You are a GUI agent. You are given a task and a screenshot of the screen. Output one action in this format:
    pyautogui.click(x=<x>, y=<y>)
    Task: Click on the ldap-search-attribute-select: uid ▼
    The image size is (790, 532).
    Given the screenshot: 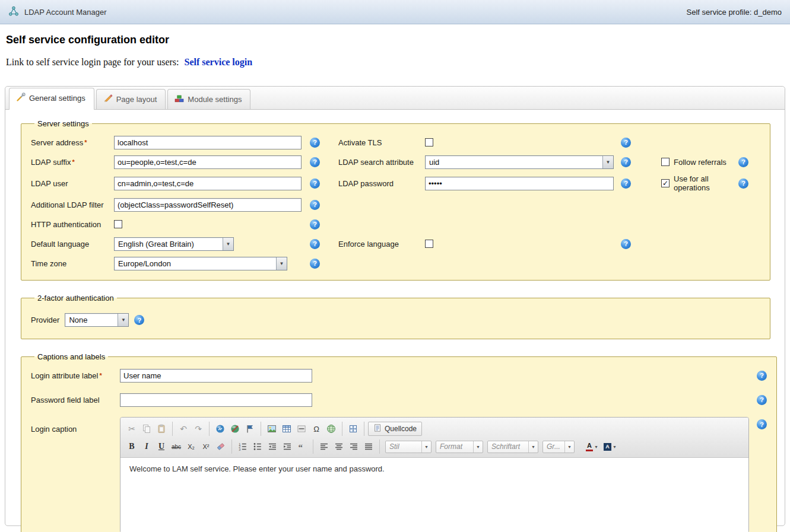 What is the action you would take?
    pyautogui.click(x=519, y=163)
    